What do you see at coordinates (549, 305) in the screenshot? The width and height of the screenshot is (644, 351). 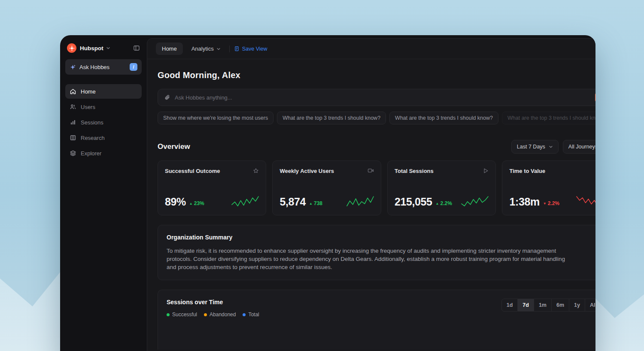 I see `time-range-selector: 1d 7d 1m 6m 1y All` at bounding box center [549, 305].